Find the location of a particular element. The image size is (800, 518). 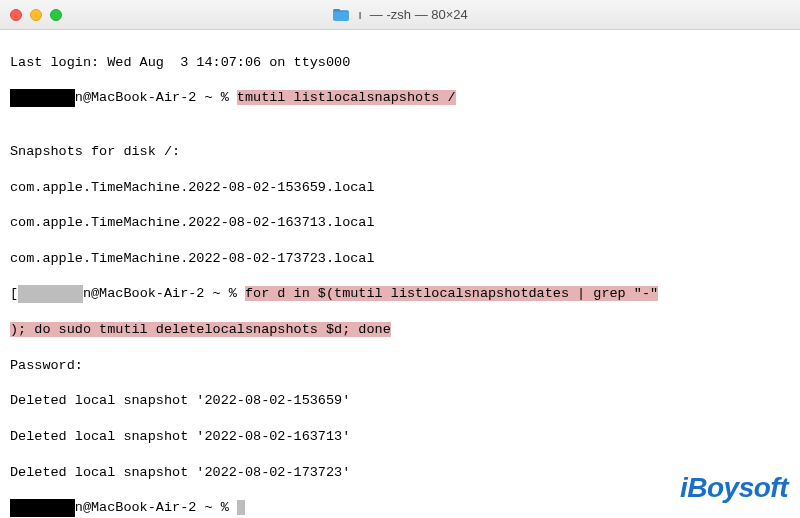

zoom-icon is located at coordinates (56, 15).